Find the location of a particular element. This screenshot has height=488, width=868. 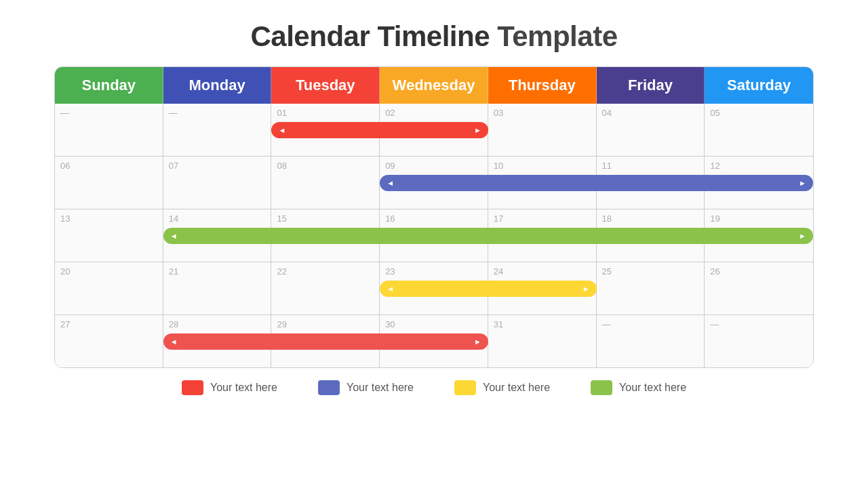

cell-date: 30 is located at coordinates (390, 324).